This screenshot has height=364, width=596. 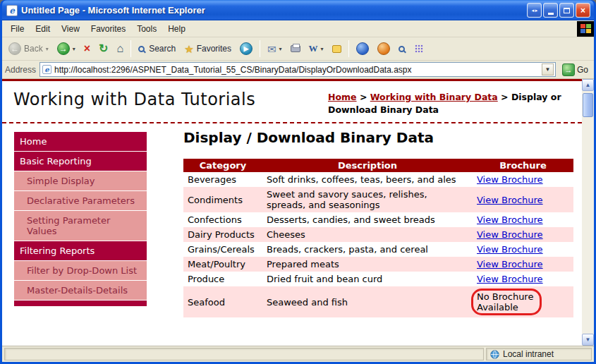 I want to click on scroll-up-button: ▲, so click(x=588, y=85).